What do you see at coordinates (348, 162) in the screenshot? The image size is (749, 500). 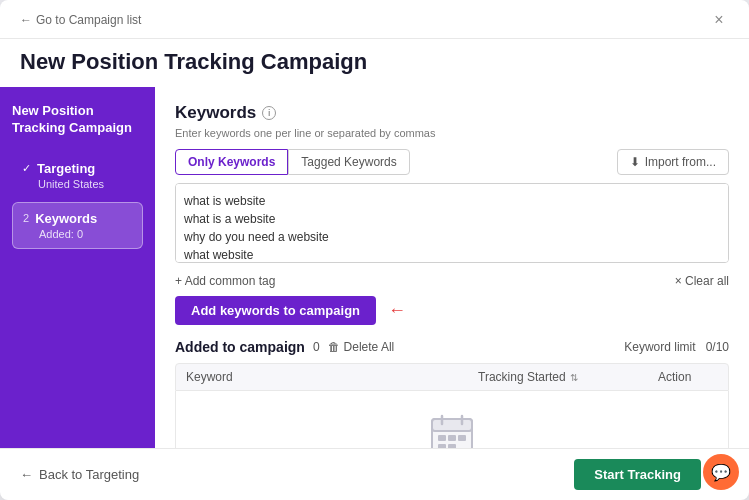 I see `tab-tagged-keywords: Tagged Keywords` at bounding box center [348, 162].